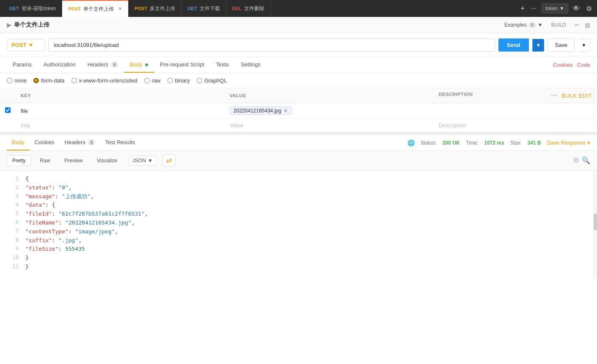  I want to click on settings-icon: ⚙, so click(589, 8).